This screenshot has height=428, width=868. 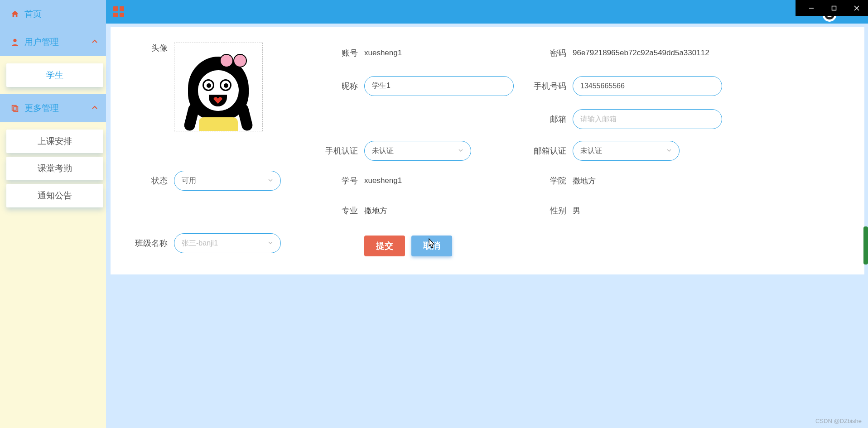 I want to click on label-nickname: 昵称, so click(x=339, y=86).